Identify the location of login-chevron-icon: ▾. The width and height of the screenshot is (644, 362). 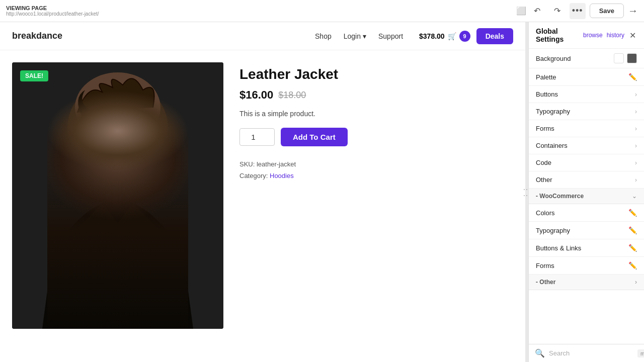
(364, 36).